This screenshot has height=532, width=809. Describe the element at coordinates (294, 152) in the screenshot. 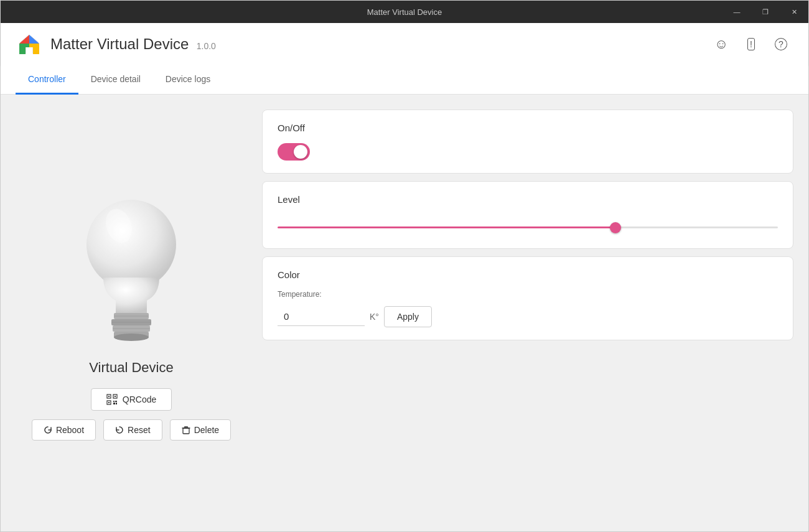

I see `onoff-toggle` at that location.